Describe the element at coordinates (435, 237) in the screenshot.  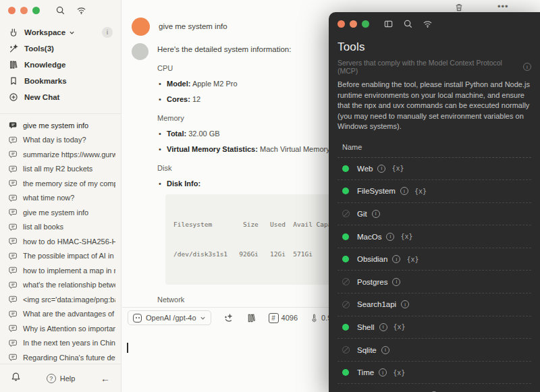
I see `server-row: MacOsi{x}` at that location.